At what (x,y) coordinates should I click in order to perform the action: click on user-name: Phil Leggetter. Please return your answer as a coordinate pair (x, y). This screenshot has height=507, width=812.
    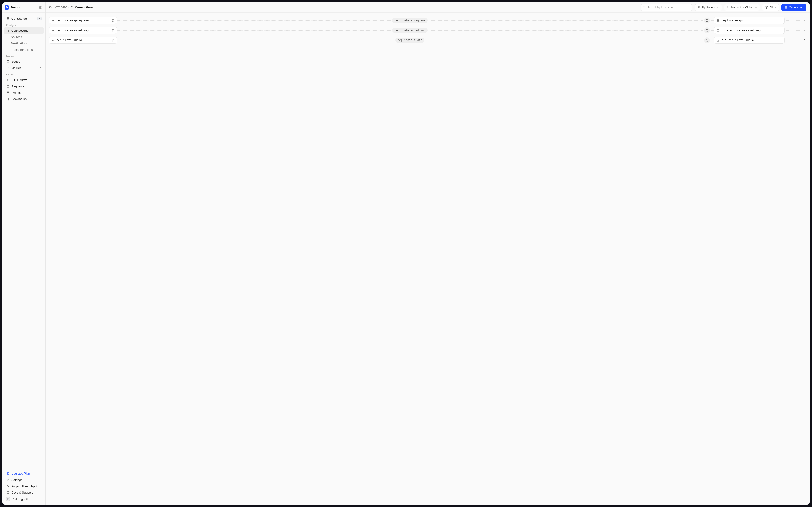
    Looking at the image, I should click on (21, 499).